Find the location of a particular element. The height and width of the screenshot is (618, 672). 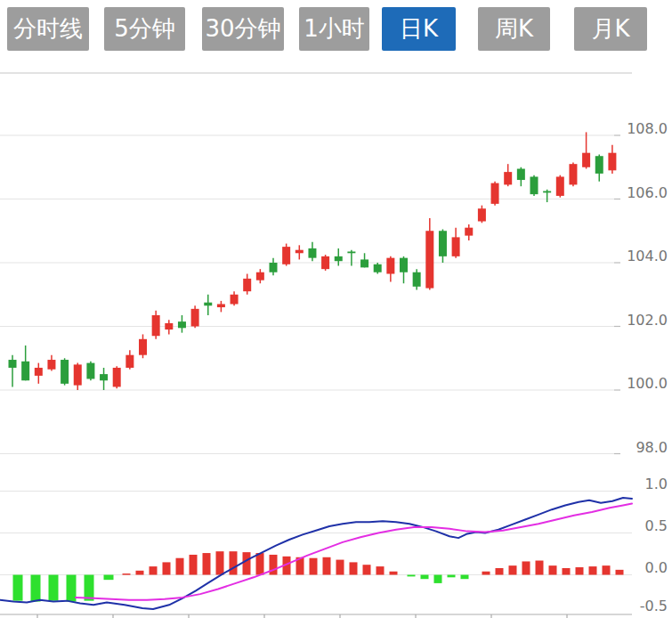

macd-axis-label-1: 1.0 is located at coordinates (644, 484).